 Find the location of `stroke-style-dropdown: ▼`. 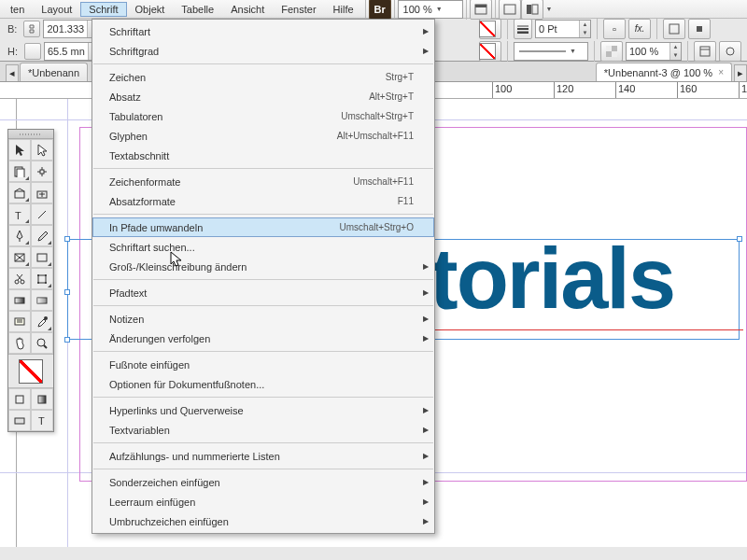

stroke-style-dropdown: ▼ is located at coordinates (551, 51).